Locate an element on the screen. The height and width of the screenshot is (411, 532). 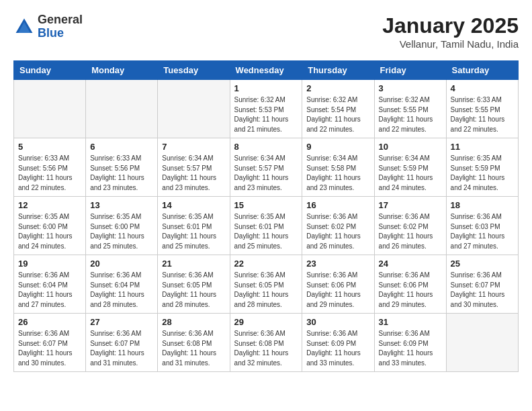
day-info: Sunrise: 6:35 AM Sunset: 5:59 PM Dayligh… is located at coordinates (482, 173).